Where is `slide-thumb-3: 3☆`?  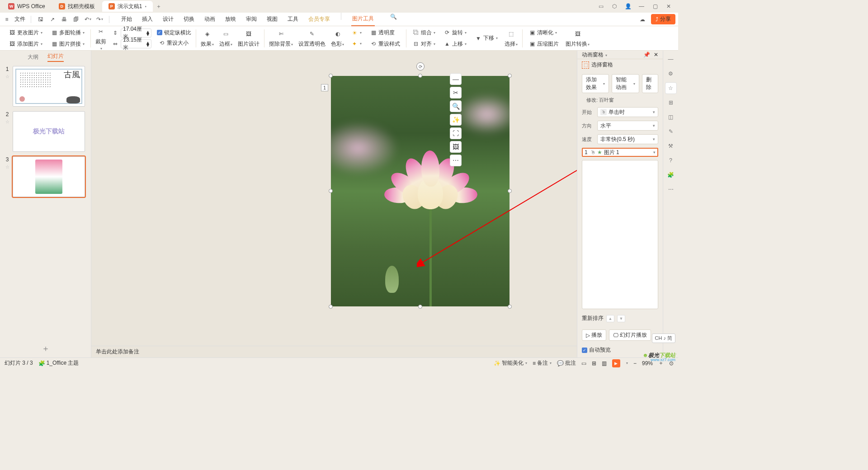
slide-thumb-3: 3☆ is located at coordinates (45, 177).